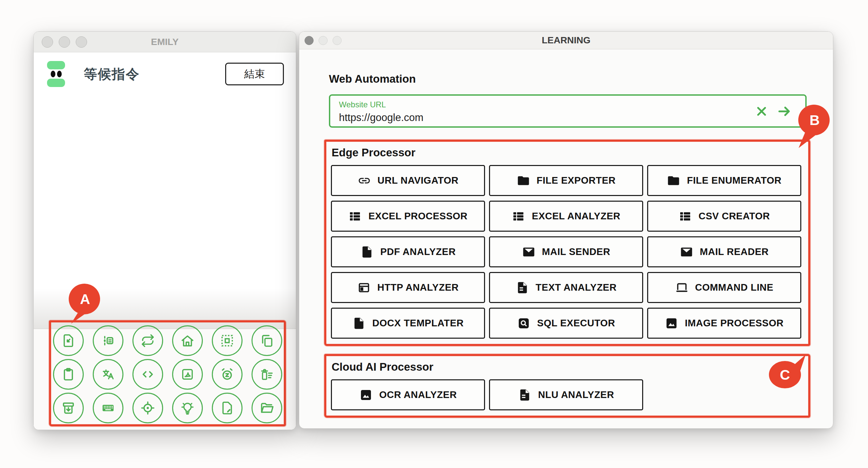 The image size is (868, 468). I want to click on cloud-ai-processor-heading: Cloud AI Processor, so click(567, 367).